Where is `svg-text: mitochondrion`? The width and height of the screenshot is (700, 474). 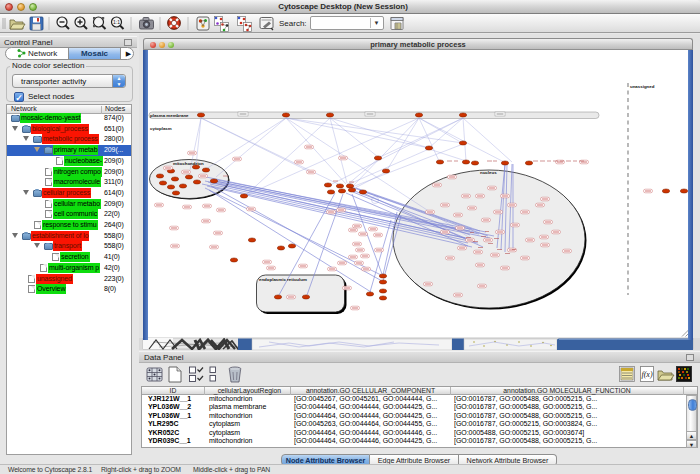
svg-text: mitochondrion is located at coordinates (188, 164).